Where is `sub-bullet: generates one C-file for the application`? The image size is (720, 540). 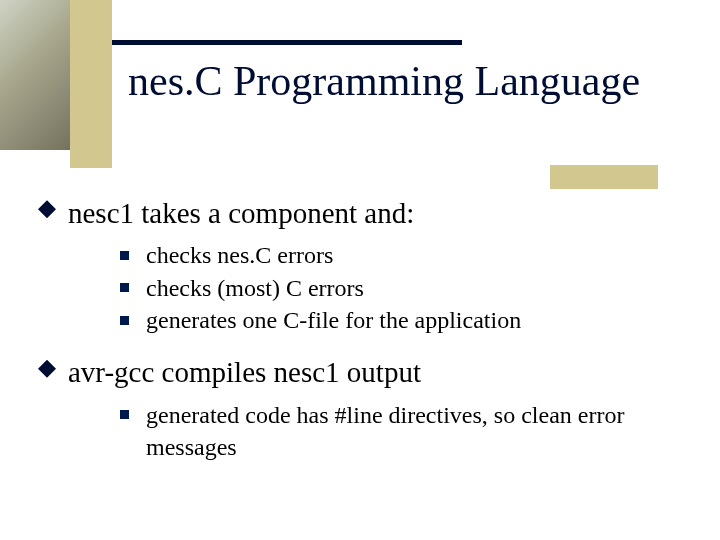
sub-bullet: generates one C-file for the application is located at coordinates (405, 320).